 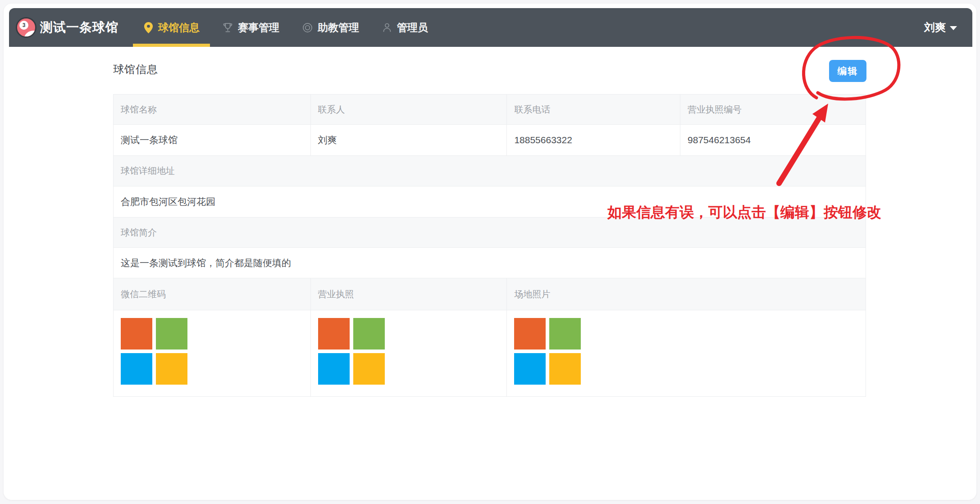 What do you see at coordinates (489, 202) in the screenshot?
I see `table-value-row: 合肥市包河区包河花园` at bounding box center [489, 202].